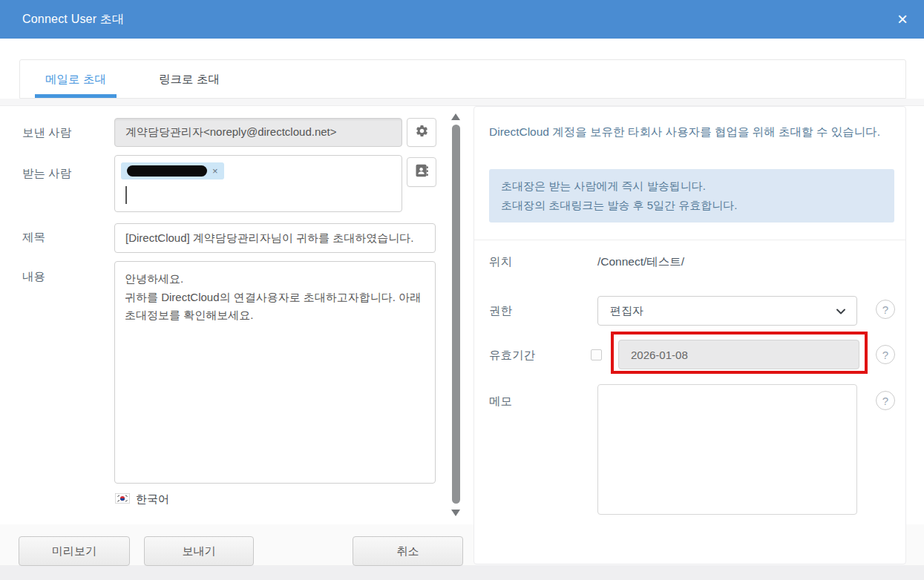  I want to click on sender-label: 보낸 사람, so click(47, 134).